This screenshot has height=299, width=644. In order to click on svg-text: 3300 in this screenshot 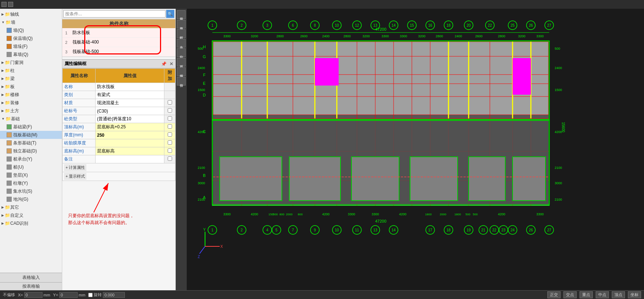, I will do `click(540, 36)`.